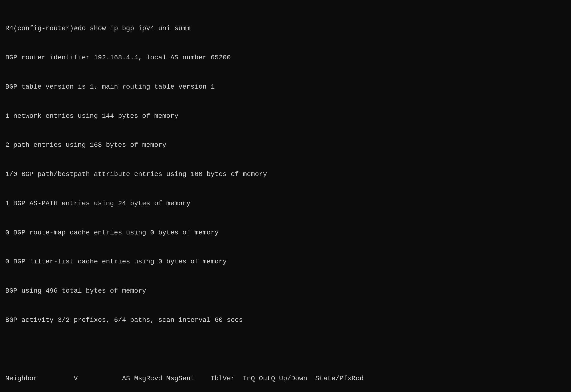 Image resolution: width=571 pixels, height=392 pixels. I want to click on output-line-10: BGP activity 3/2 prefixes, 6/4 paths, sc…, so click(286, 320).